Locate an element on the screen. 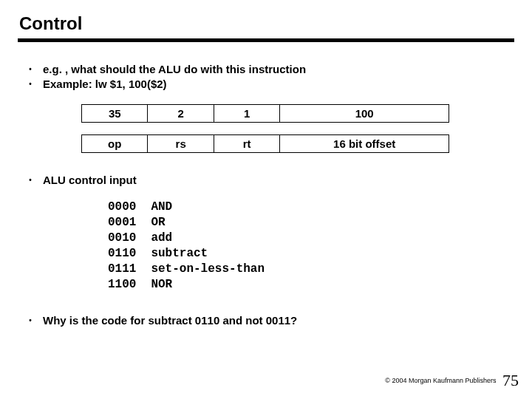 This screenshot has width=532, height=399. list-item: • ALU control input is located at coordinates (266, 180).